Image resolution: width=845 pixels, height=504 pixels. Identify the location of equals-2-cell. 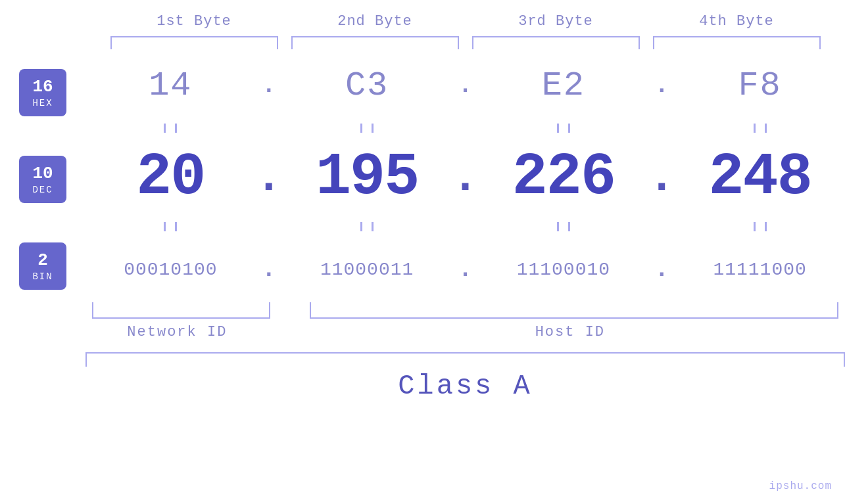
(367, 128).